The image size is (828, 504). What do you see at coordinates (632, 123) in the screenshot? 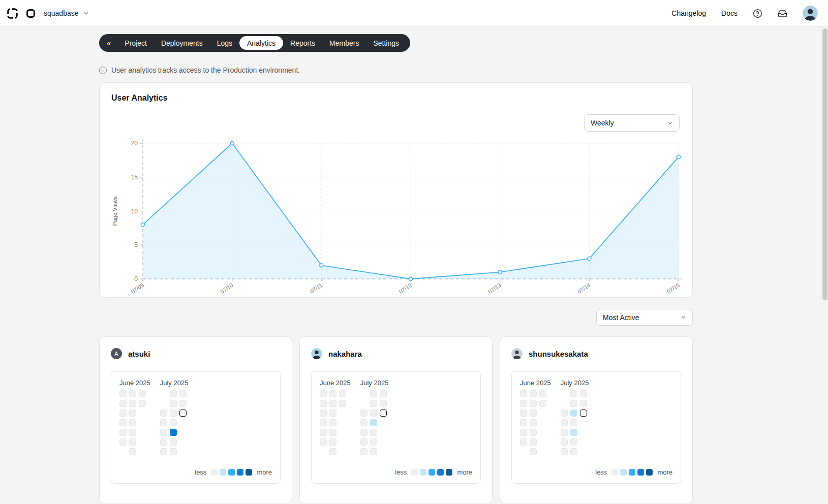
I see `period-select: Weekly` at bounding box center [632, 123].